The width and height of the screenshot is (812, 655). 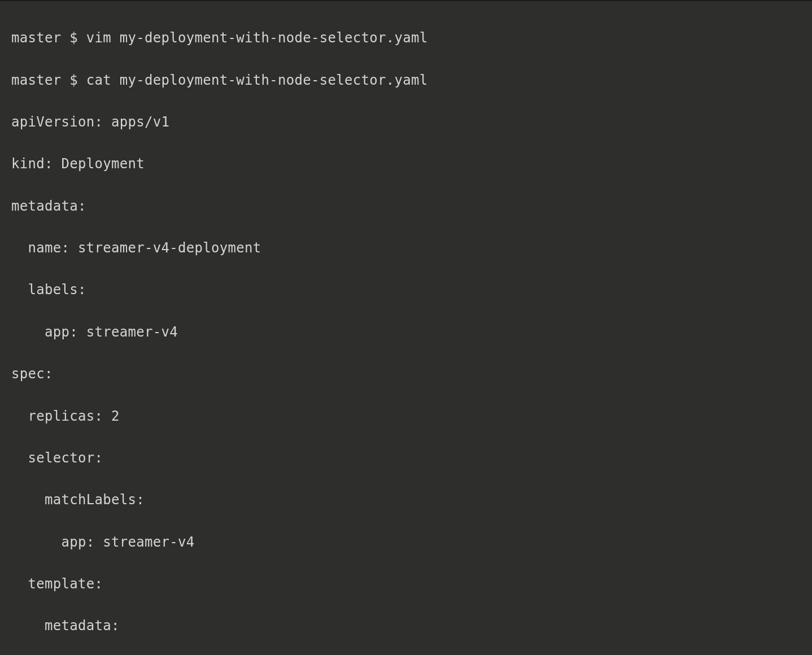 What do you see at coordinates (406, 459) in the screenshot?
I see `yaml-line: selector:` at bounding box center [406, 459].